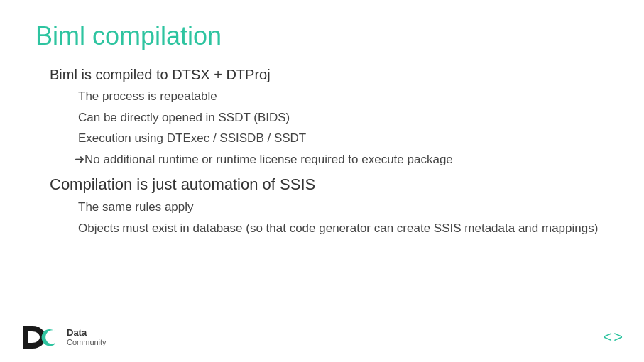  What do you see at coordinates (608, 337) in the screenshot?
I see `arrow-left-icon: <` at bounding box center [608, 337].